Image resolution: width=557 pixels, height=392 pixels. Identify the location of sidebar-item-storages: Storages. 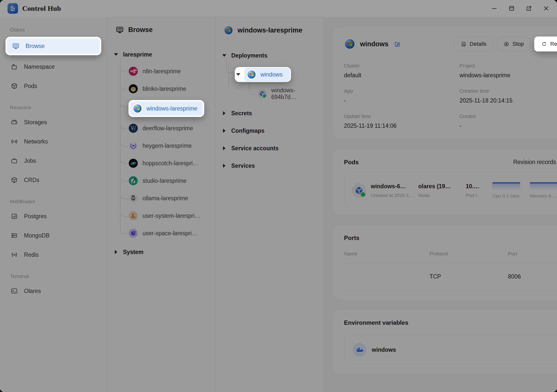
(54, 122).